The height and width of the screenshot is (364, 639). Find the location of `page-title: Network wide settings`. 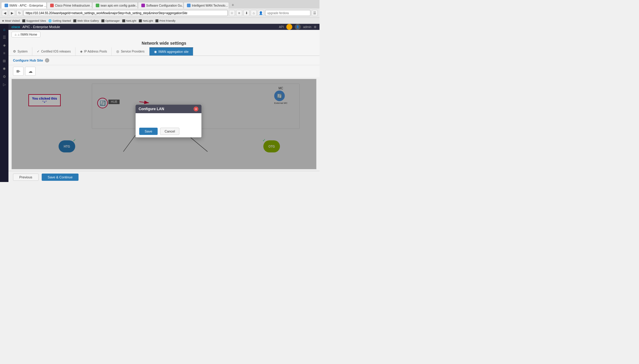

page-title: Network wide settings is located at coordinates (164, 43).